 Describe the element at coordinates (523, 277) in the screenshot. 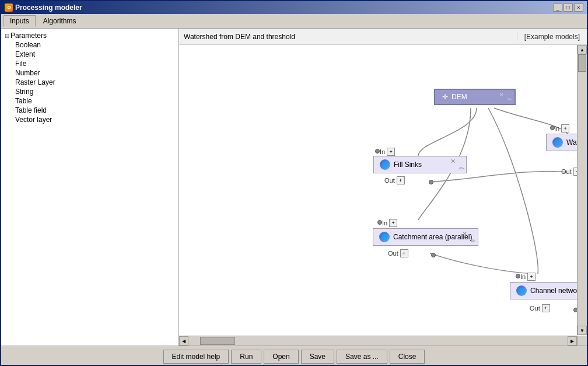

I see `channel-in-label: In` at that location.